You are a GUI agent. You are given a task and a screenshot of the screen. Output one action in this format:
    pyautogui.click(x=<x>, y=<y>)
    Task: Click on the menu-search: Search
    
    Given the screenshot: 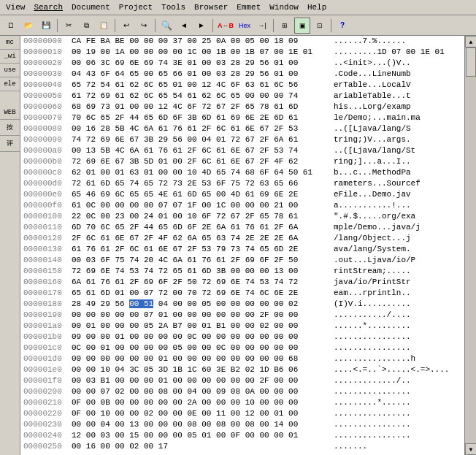 What is the action you would take?
    pyautogui.click(x=48, y=7)
    